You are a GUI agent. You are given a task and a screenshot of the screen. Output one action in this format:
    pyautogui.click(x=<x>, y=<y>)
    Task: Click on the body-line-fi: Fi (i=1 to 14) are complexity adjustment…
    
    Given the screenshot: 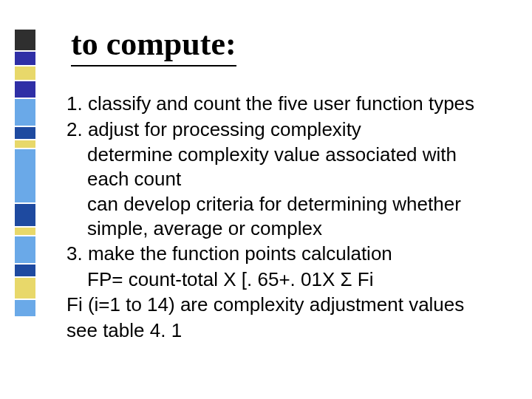 What is the action you would take?
    pyautogui.click(x=284, y=304)
    